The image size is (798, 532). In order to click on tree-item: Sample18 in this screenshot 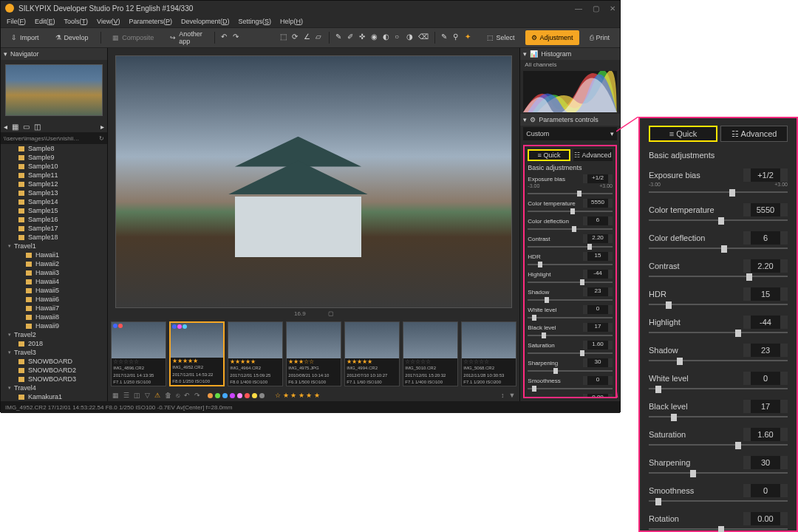, I will do `click(54, 237)`.